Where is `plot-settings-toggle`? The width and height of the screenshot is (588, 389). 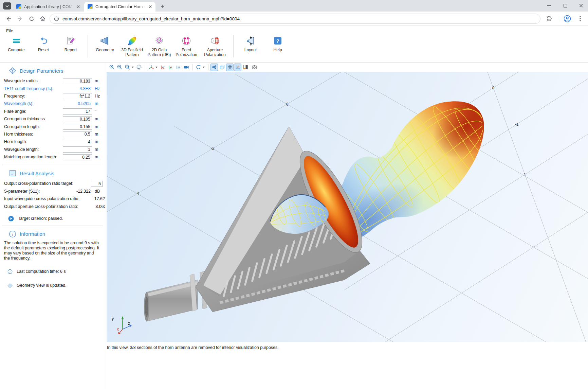 plot-settings-toggle is located at coordinates (238, 67).